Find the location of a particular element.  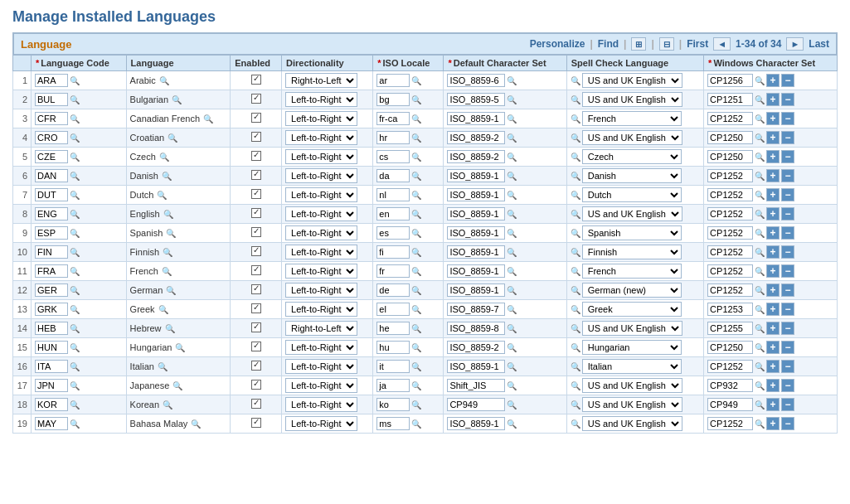

grid-icon: ⊞ is located at coordinates (639, 44).